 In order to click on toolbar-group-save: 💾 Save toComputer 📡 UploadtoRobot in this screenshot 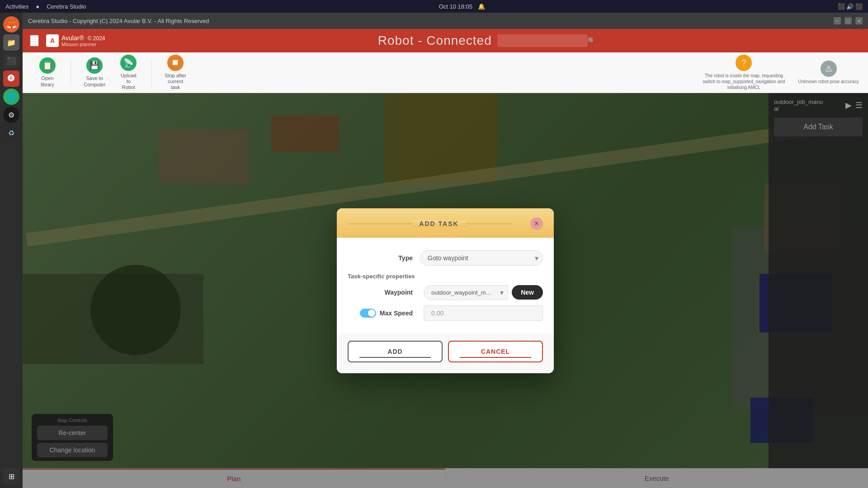, I will do `click(111, 73)`.